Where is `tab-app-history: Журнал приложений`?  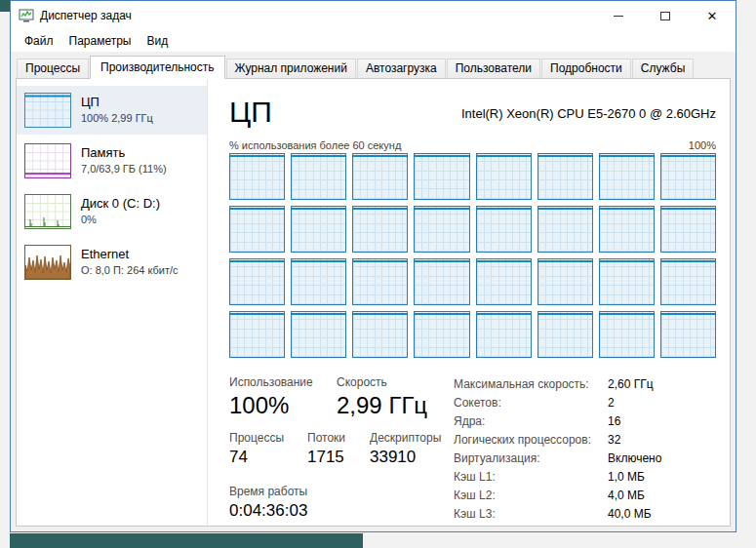 tab-app-history: Журнал приложений is located at coordinates (291, 68).